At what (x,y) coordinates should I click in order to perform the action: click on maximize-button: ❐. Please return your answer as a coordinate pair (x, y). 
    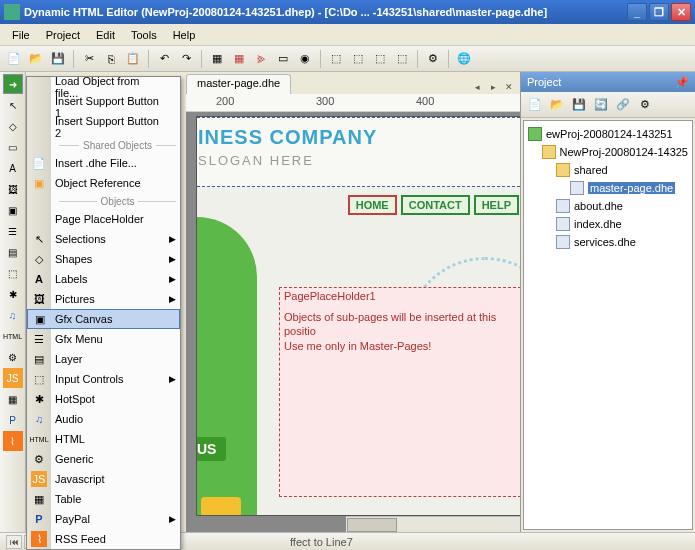
    Looking at the image, I should click on (659, 12).